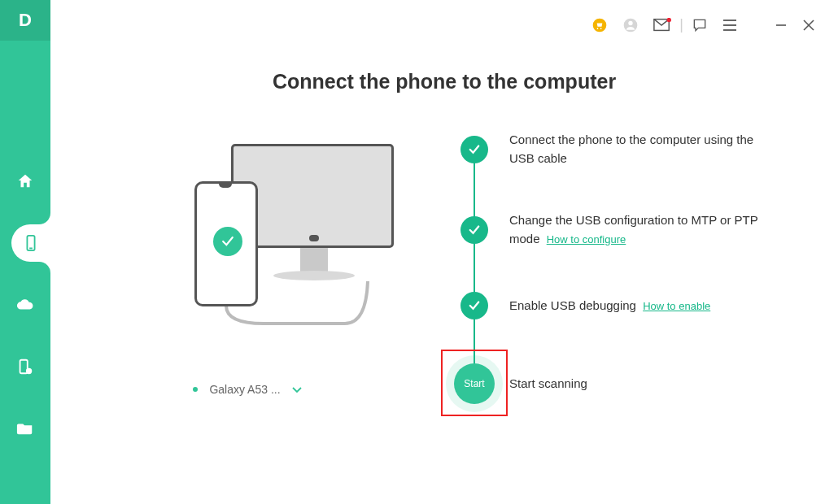  What do you see at coordinates (31, 243) in the screenshot?
I see `sidebar-item-phone` at bounding box center [31, 243].